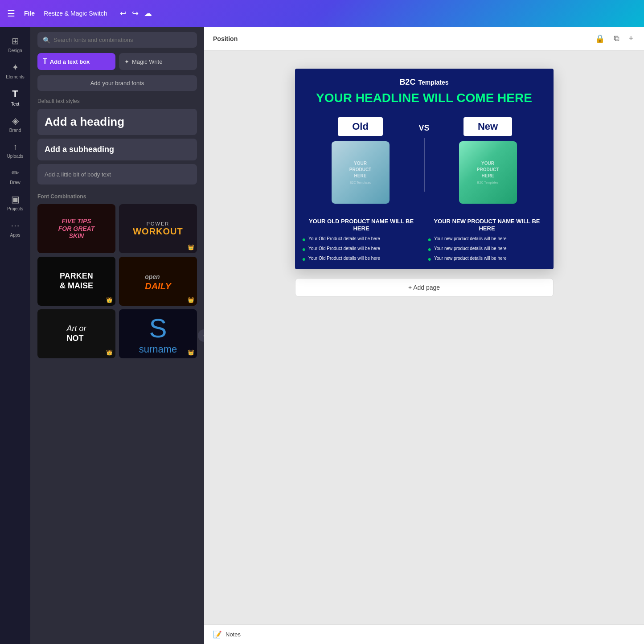 This screenshot has width=644, height=644. I want to click on font-combo-surname: S surname 👑, so click(158, 334).